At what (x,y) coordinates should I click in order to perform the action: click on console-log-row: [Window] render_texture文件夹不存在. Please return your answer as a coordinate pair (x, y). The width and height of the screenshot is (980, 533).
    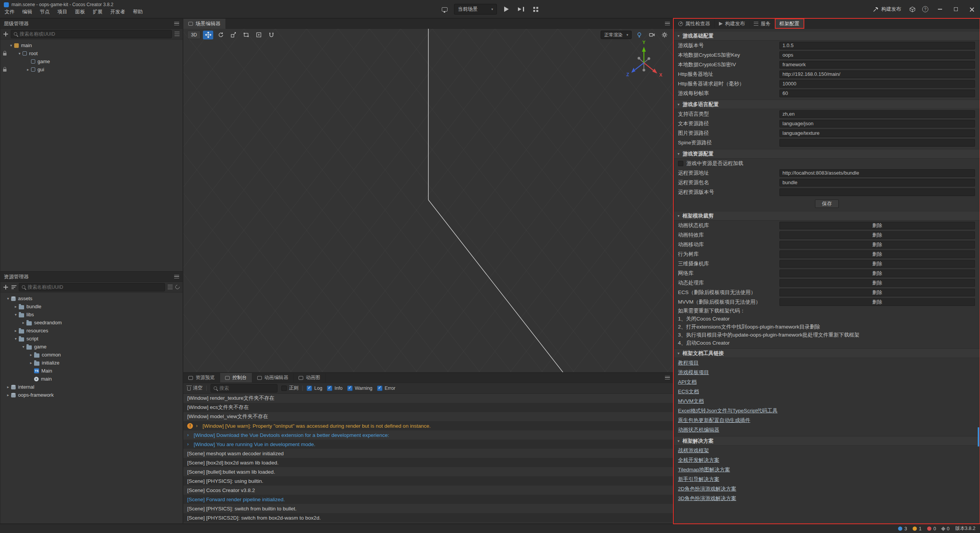
    Looking at the image, I should click on (428, 398).